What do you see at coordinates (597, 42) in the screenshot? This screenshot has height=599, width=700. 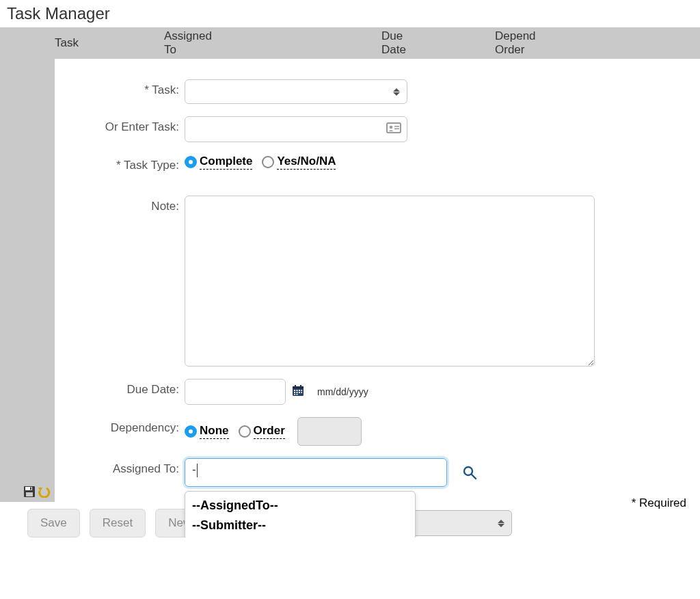 I see `col-header-depend-order: Depend Order` at bounding box center [597, 42].